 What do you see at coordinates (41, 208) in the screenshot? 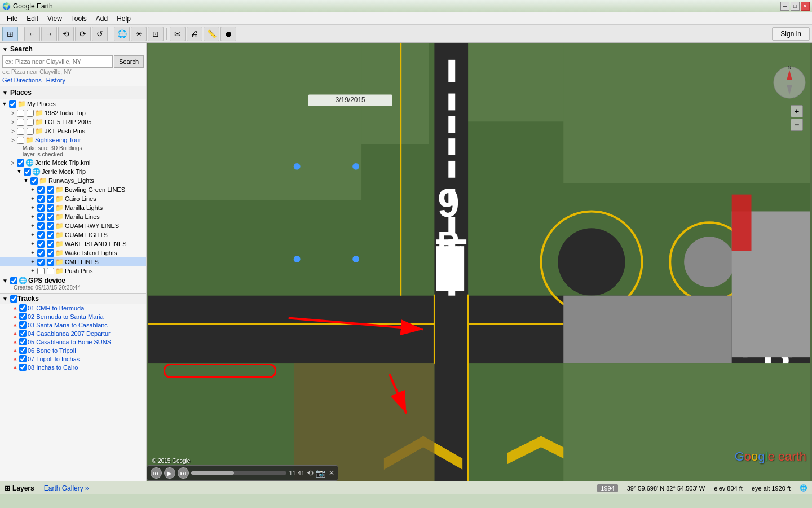
I see `manilla-lights-checkbox` at bounding box center [41, 208].